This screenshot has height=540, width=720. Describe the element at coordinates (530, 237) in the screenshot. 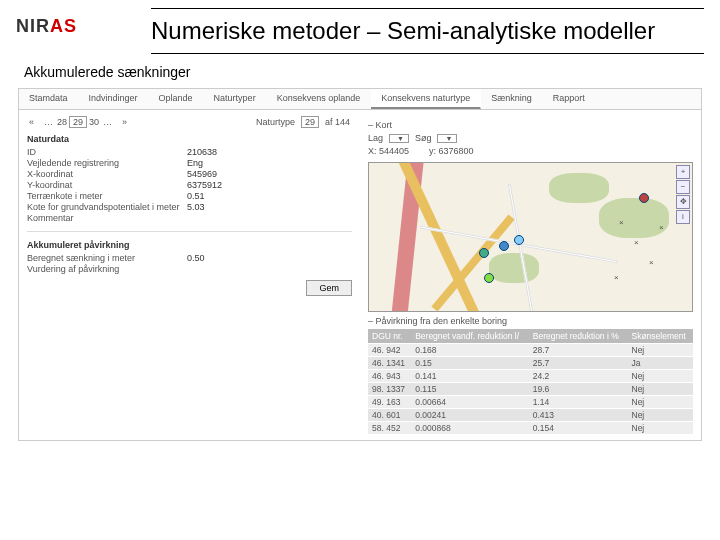

I see `map: × × × × × + − ✥ i` at that location.